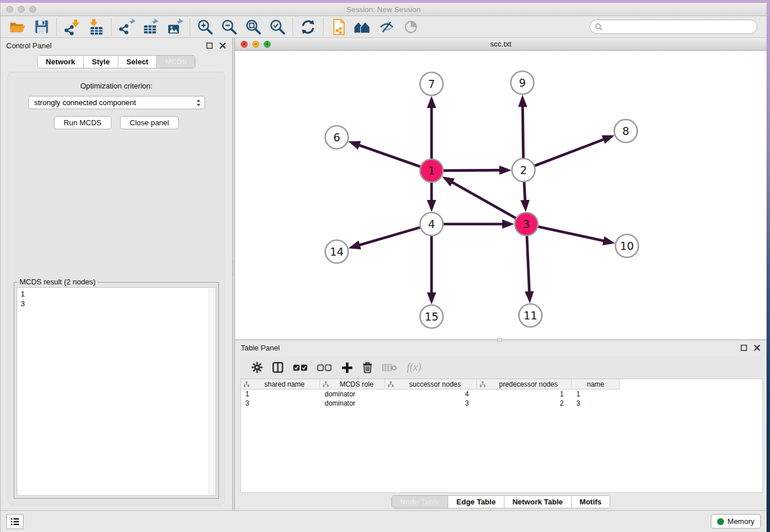 This screenshot has height=532, width=770. Describe the element at coordinates (363, 27) in the screenshot. I see `homes-icon` at that location.